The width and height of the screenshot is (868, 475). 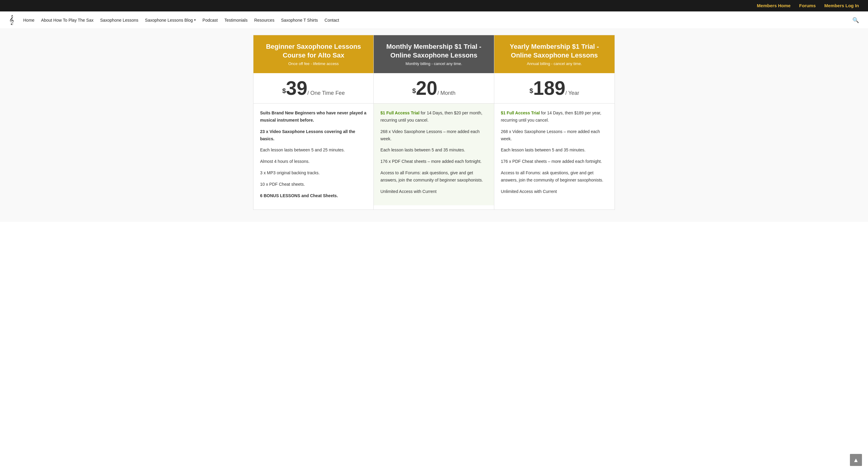 I want to click on beginner-duration-text: Each lesson lasts between 5 and 25 minut…, so click(x=313, y=150).